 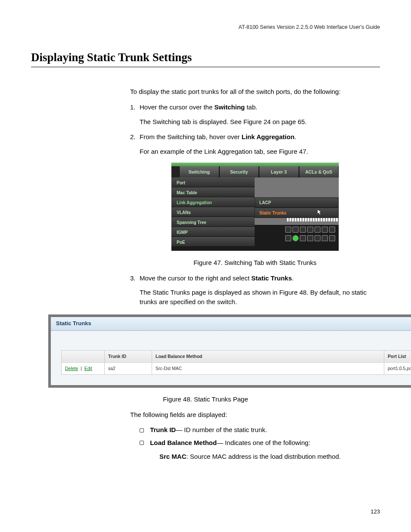 What do you see at coordinates (237, 356) in the screenshot?
I see `table-header-row: Trunk ID Load Balance Method Port List` at bounding box center [237, 356].